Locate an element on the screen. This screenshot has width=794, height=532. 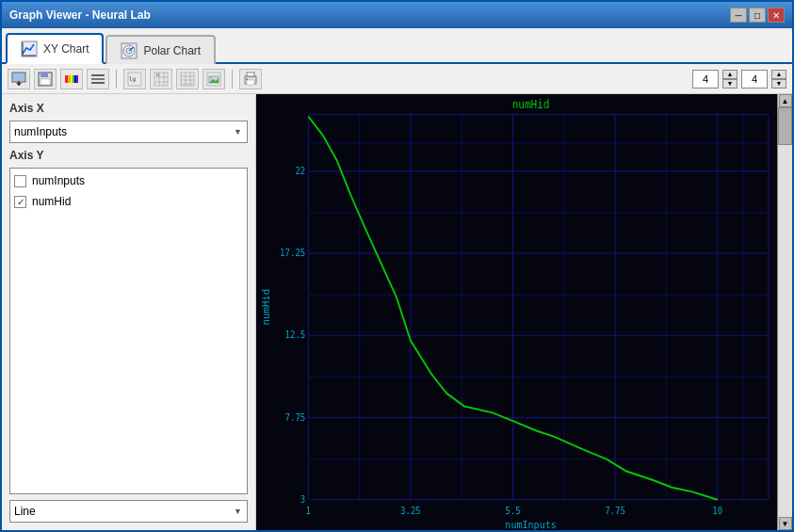
polar-tab-label: Polar Chart is located at coordinates (171, 51).